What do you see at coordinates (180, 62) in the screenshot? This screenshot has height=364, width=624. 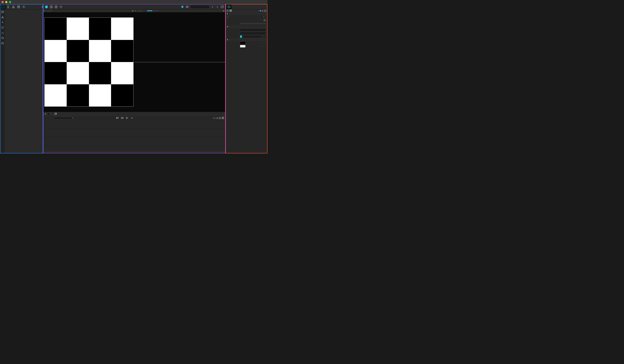 I see `output-preview-area` at bounding box center [180, 62].